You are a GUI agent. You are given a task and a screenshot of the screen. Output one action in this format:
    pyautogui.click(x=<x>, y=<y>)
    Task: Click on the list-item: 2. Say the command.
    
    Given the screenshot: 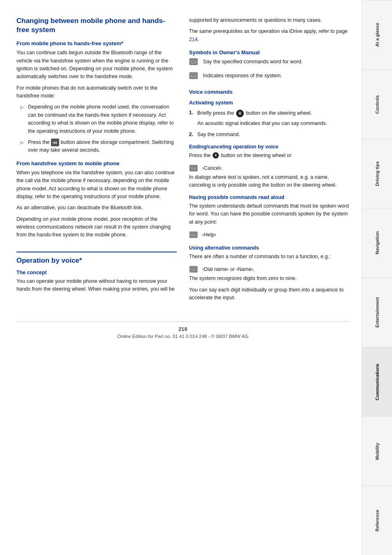 What is the action you would take?
    pyautogui.click(x=269, y=135)
    